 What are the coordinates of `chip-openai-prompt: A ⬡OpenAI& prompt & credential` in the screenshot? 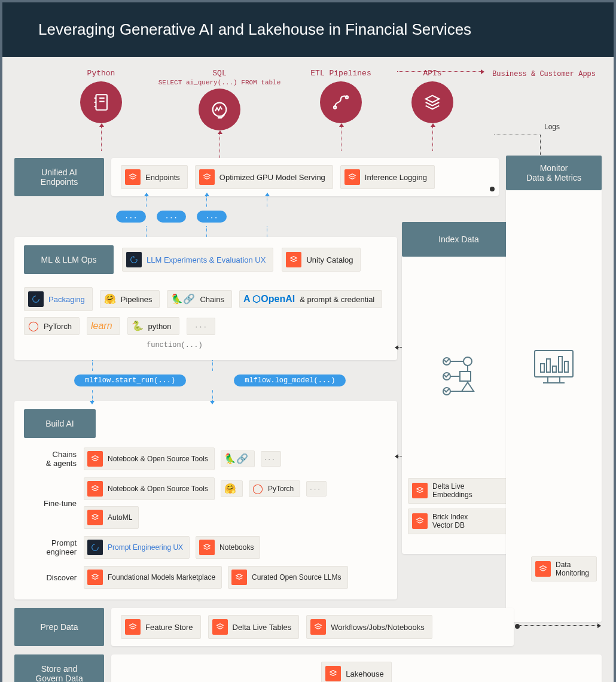 It's located at (311, 299).